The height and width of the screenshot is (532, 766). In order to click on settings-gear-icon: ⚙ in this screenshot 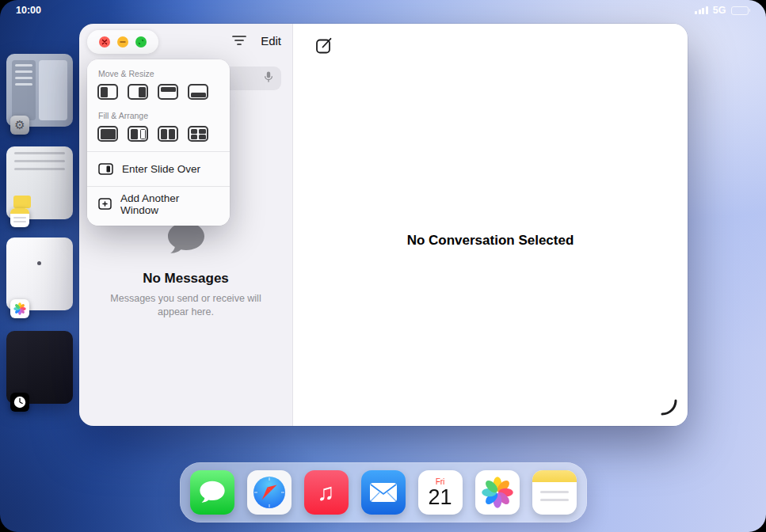, I will do `click(20, 125)`.